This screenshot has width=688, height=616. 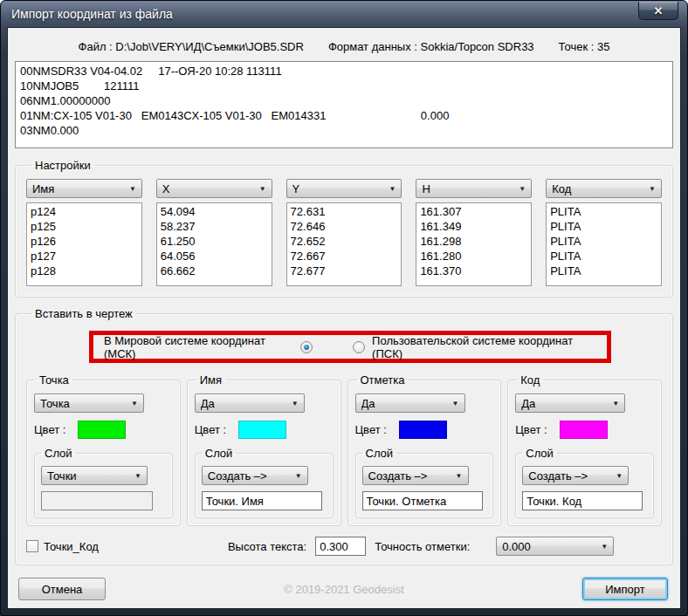 What do you see at coordinates (382, 380) in the screenshot?
I see `elevation-subgroup-title: Отметка` at bounding box center [382, 380].